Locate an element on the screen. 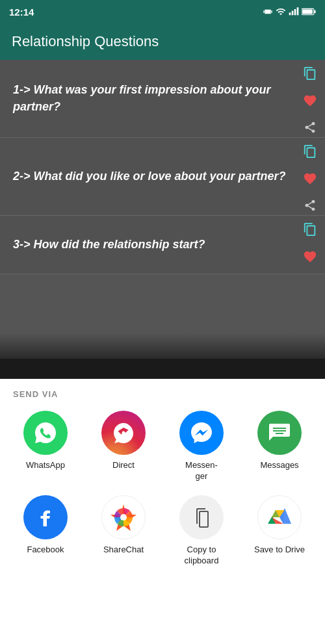  share-item-messages: Messages is located at coordinates (280, 441).